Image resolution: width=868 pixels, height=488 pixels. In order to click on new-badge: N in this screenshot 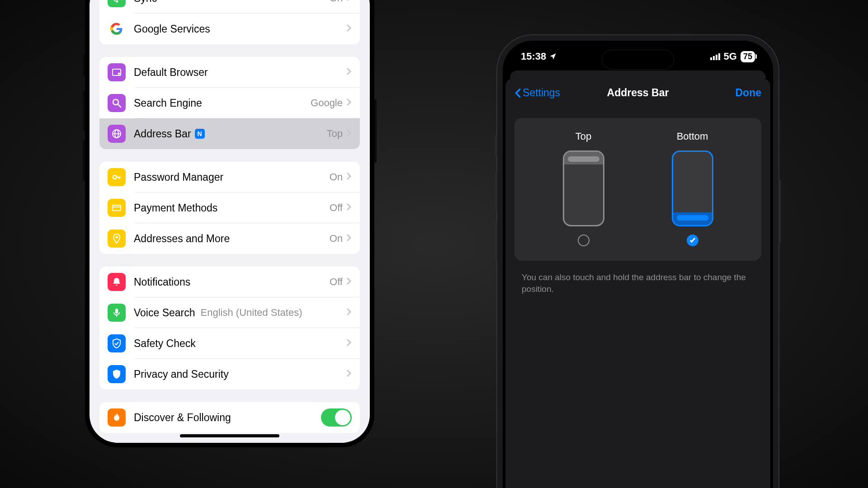, I will do `click(200, 134)`.